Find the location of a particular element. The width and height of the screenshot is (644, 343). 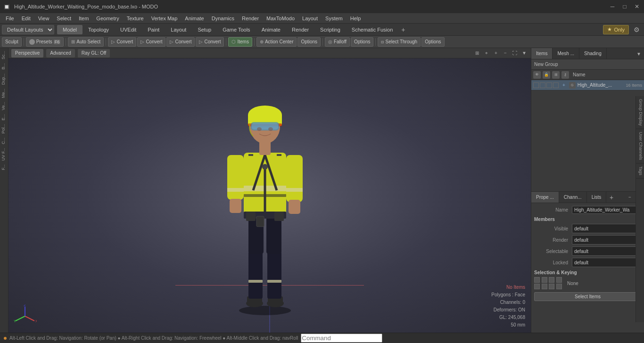

menu-animate: Animate is located at coordinates (194, 18).